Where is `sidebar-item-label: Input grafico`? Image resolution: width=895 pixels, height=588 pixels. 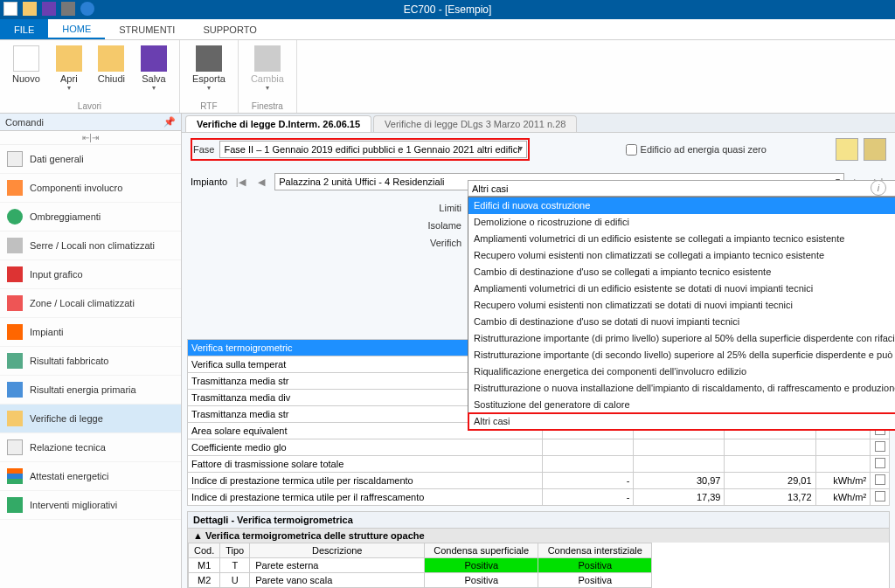
sidebar-item-label: Input grafico is located at coordinates (56, 274).